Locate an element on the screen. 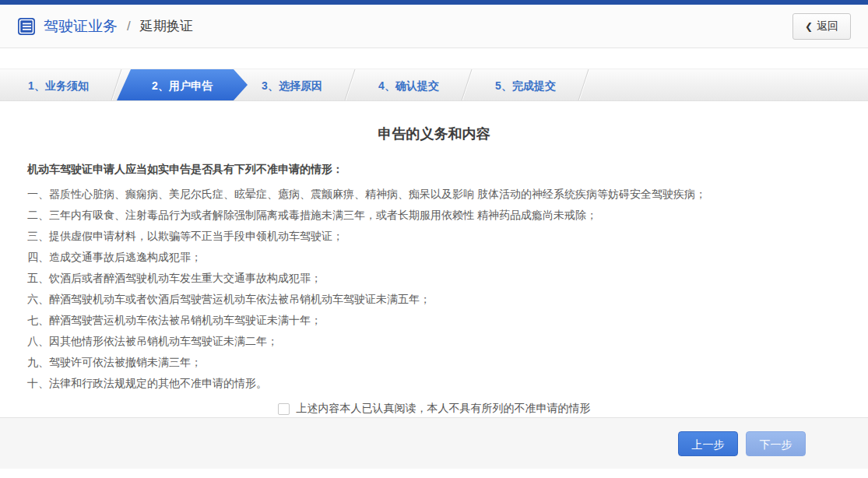 This screenshot has width=868, height=478. previous-step-button: 上一步 is located at coordinates (708, 444).